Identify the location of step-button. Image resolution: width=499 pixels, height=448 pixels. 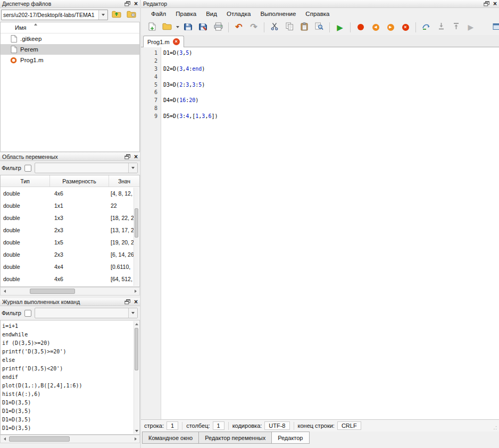
(426, 27).